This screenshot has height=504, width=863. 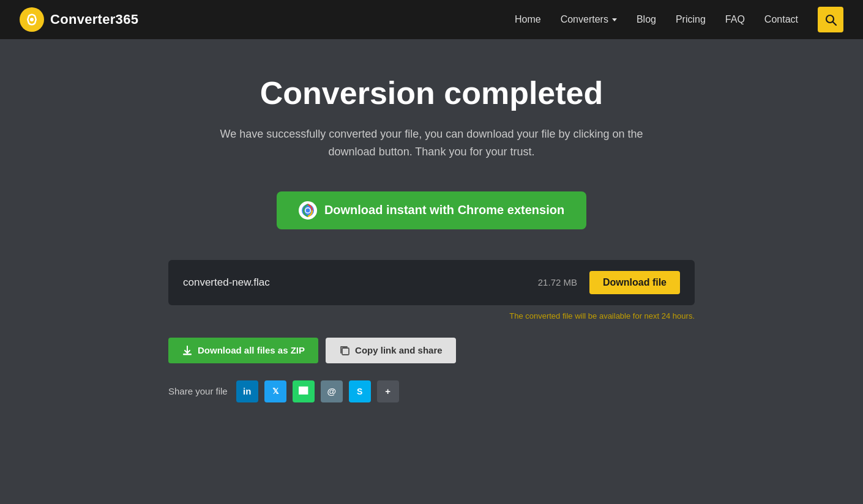 I want to click on chrome-icon, so click(x=308, y=210).